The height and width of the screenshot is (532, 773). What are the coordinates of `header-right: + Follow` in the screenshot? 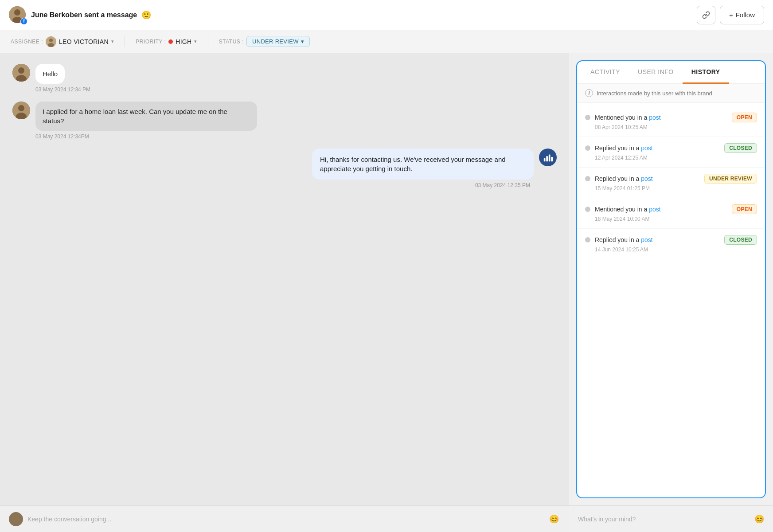 It's located at (730, 15).